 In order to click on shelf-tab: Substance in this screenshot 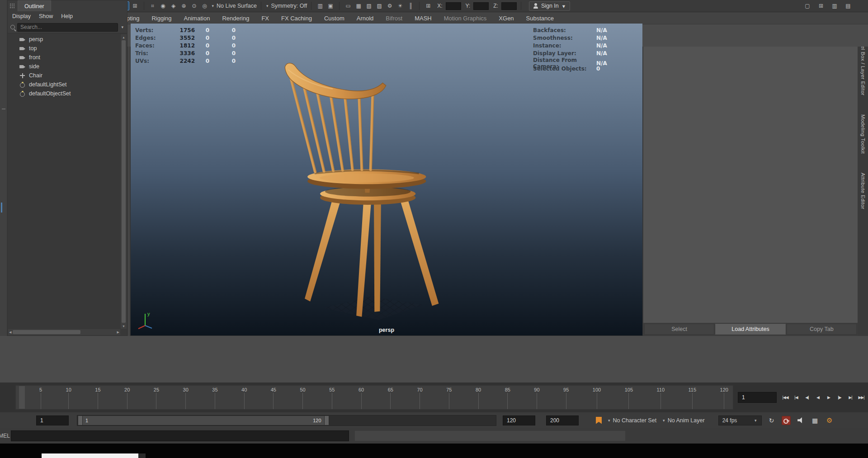, I will do `click(540, 18)`.